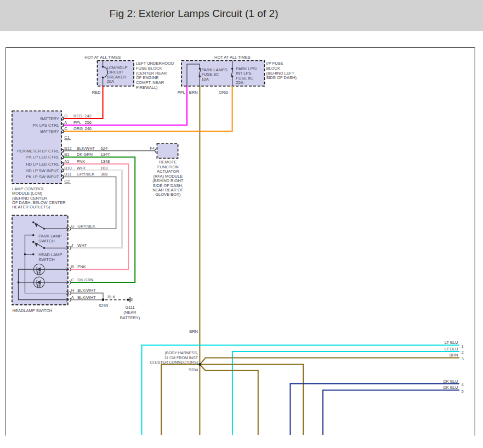 Image resolution: width=483 pixels, height=448 pixels. Describe the element at coordinates (150, 82) in the screenshot. I see `svg-text: COMPT, NEAR` at that location.